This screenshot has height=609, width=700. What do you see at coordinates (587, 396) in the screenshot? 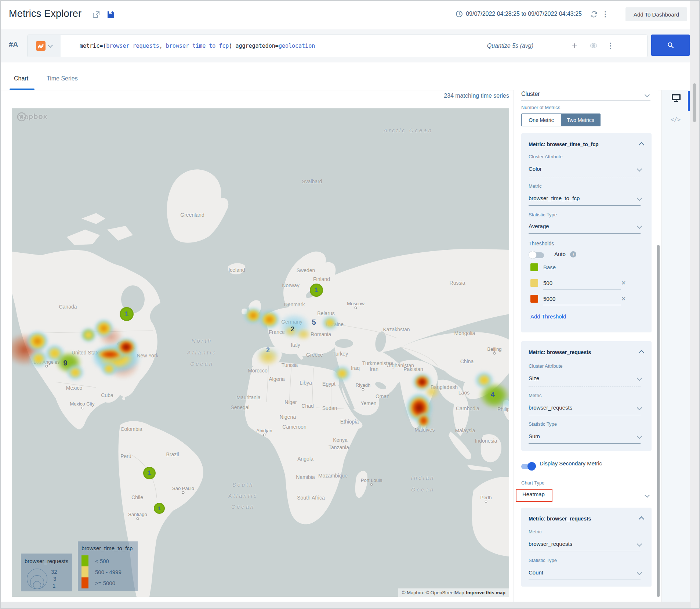
I see `panel-browser-requests: Metric: browser_requests Cluster Attribu…` at bounding box center [587, 396].